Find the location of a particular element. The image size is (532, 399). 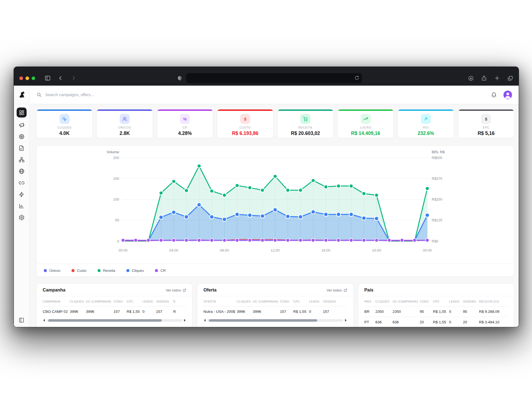

kpi-label: EPC is located at coordinates (486, 127).